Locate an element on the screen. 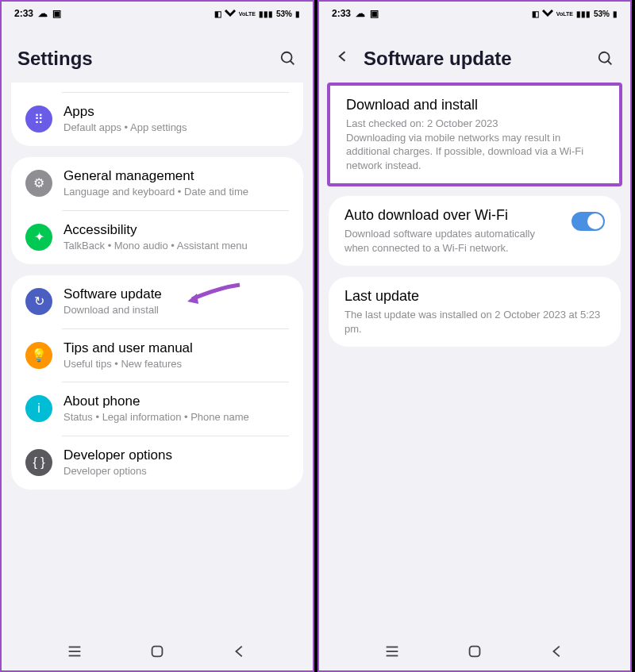 The height and width of the screenshot is (672, 635). general-icon: ⚙ is located at coordinates (39, 183).